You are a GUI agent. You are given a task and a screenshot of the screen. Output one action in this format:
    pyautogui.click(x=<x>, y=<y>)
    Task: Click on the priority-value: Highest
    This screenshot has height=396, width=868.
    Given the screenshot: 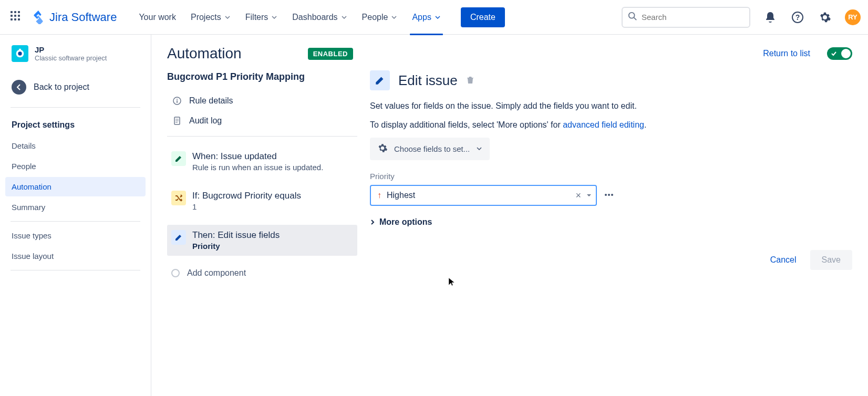 What is the action you would take?
    pyautogui.click(x=478, y=195)
    